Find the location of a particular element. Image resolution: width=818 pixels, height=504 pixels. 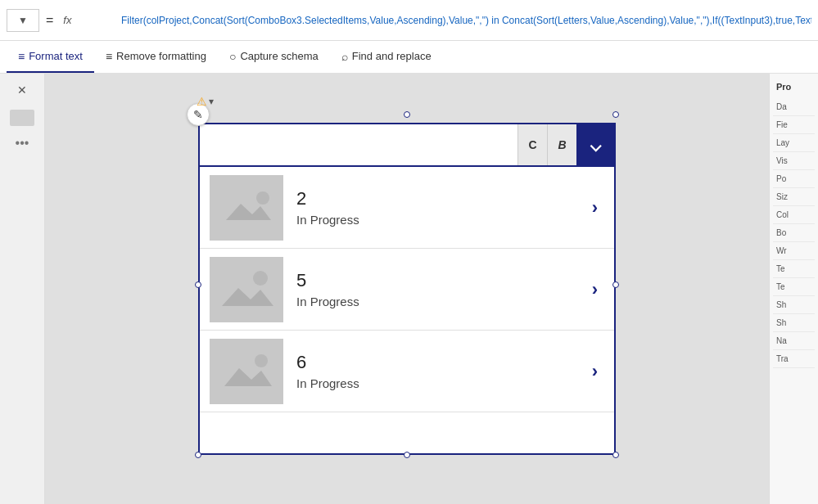

right-panel-item-lay: Lay is located at coordinates (794, 143).